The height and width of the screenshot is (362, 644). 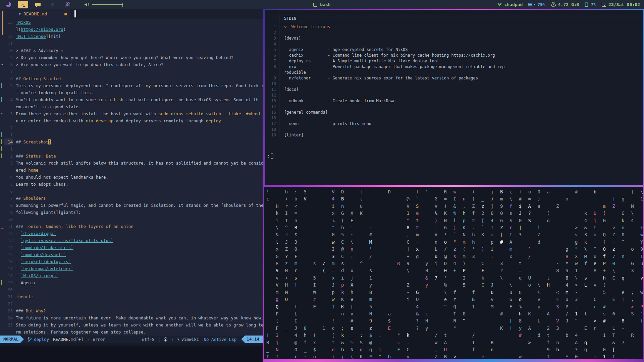 What do you see at coordinates (23, 5) in the screenshot?
I see `terminal-workspace-icon: >_` at bounding box center [23, 5].